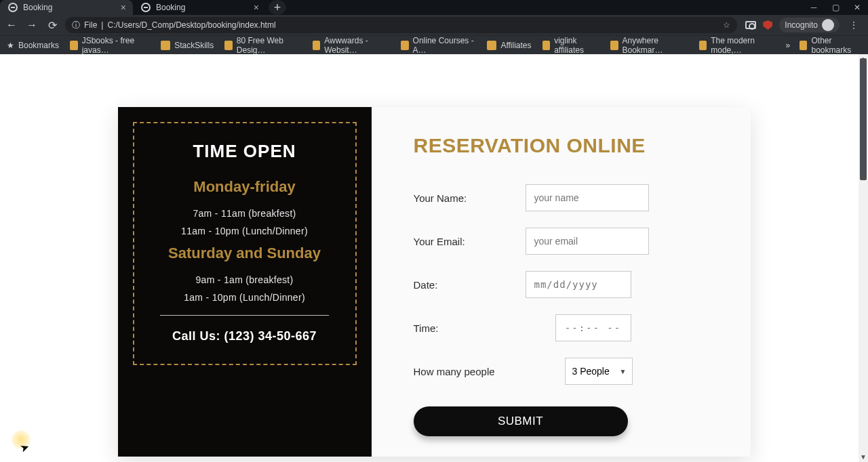 The width and height of the screenshot is (868, 462). Describe the element at coordinates (788, 45) in the screenshot. I see `bookmarks-overflow: »` at that location.